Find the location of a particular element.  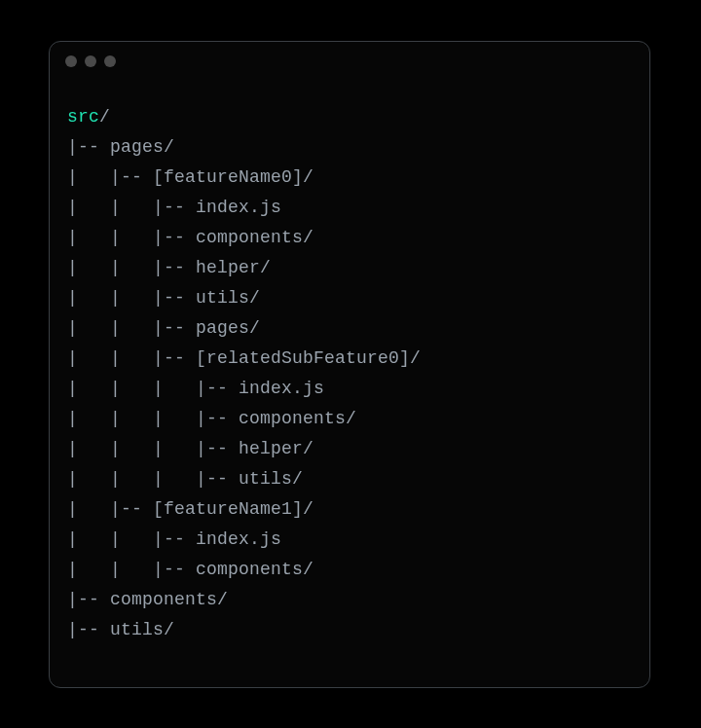

titlebar is located at coordinates (350, 61).